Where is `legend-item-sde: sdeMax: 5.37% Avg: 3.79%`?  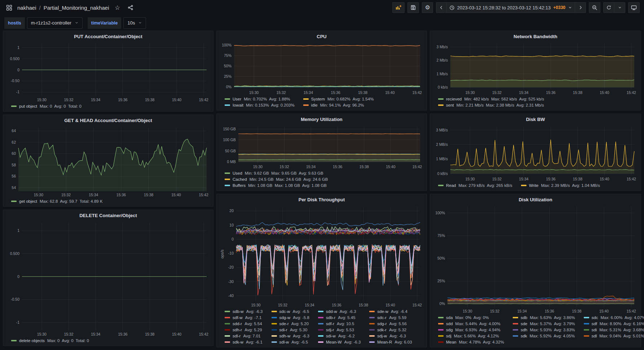
legend-item-sde: sdeMax: 5.37% Avg: 3.79% is located at coordinates (544, 324).